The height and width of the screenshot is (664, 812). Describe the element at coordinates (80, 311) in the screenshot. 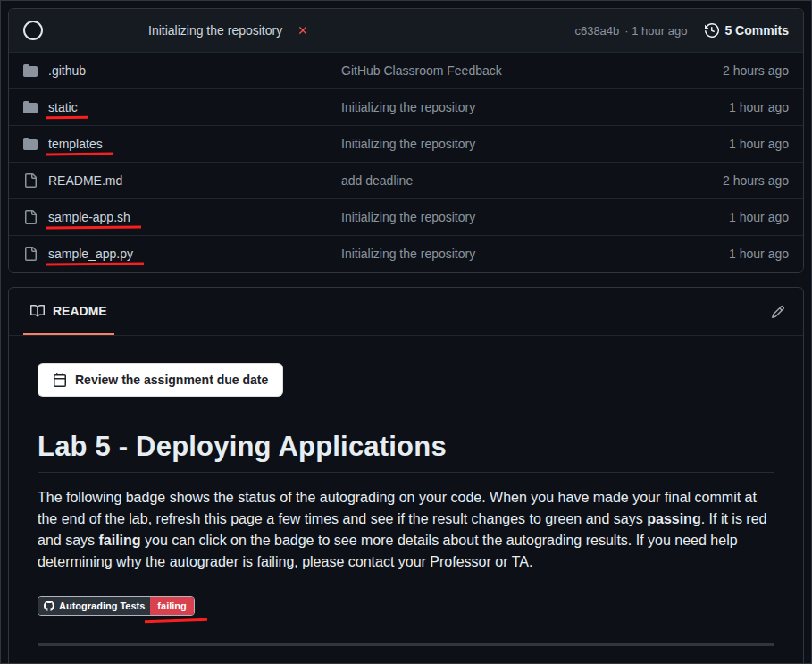

I see `tab-readme-label: README` at that location.